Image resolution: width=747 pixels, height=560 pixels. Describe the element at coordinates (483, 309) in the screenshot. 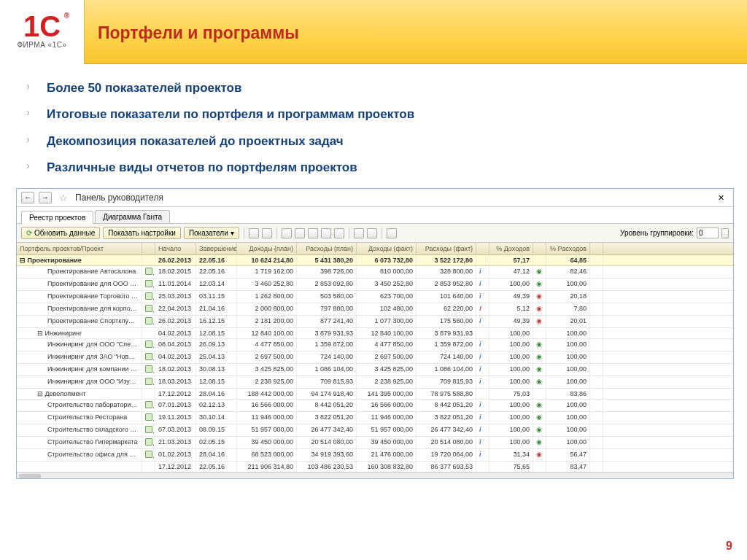

I see `cell-info: !` at that location.